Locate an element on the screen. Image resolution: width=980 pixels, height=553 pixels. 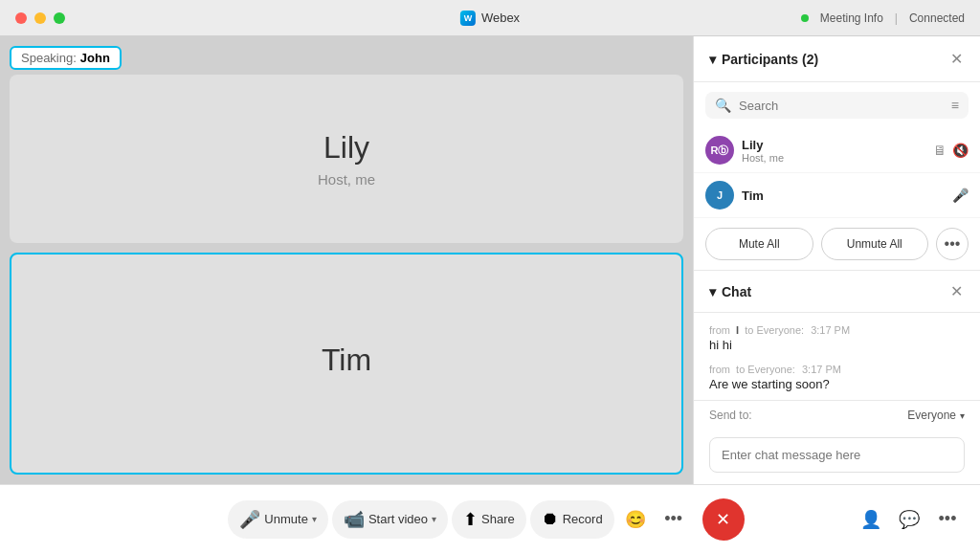
participants-more-button: ••• is located at coordinates (952, 244).